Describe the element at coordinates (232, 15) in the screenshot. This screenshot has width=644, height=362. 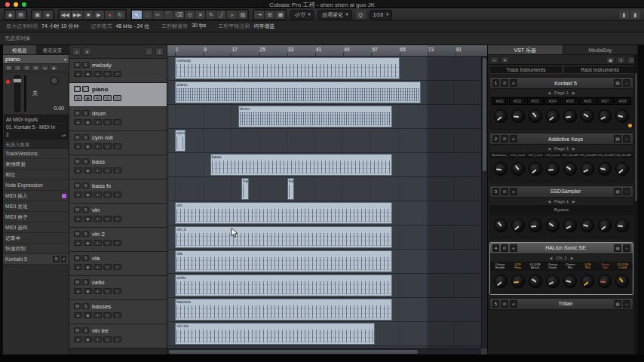
I see `play-tool: ▹` at that location.